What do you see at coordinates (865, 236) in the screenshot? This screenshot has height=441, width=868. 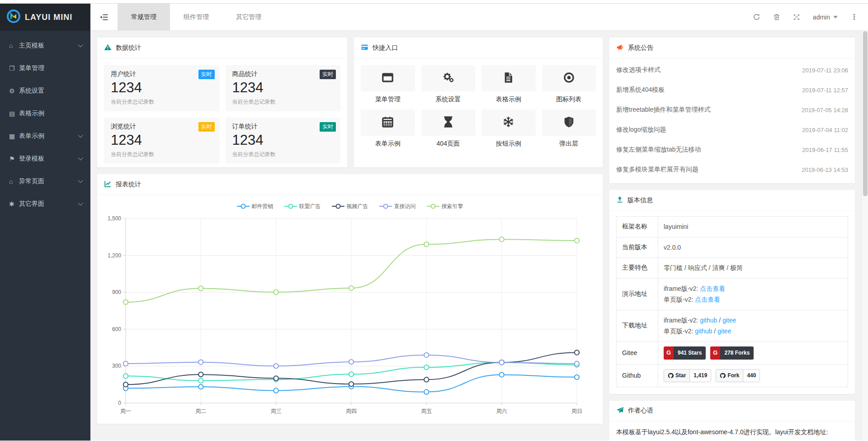 I see `vertical-scrollbar` at bounding box center [865, 236].